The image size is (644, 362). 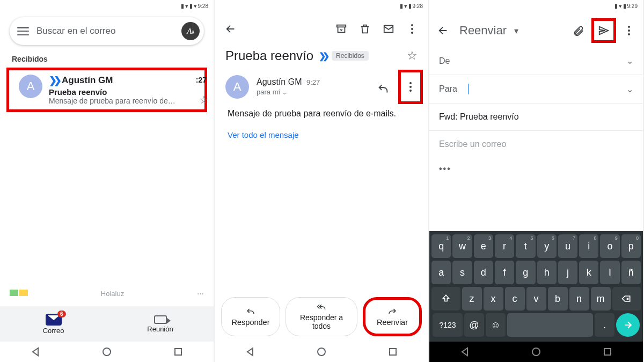 What do you see at coordinates (54, 324) in the screenshot?
I see `nav-mail: 6 Correo` at bounding box center [54, 324].